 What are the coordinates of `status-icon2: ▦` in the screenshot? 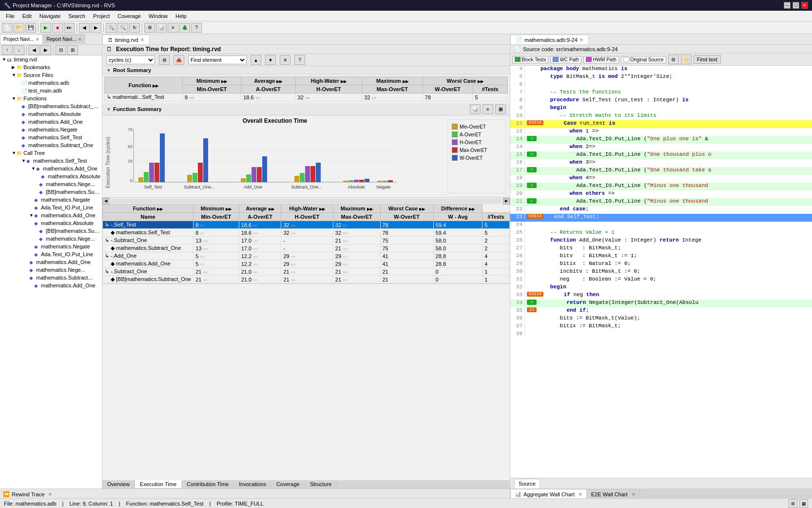 It's located at (804, 504).